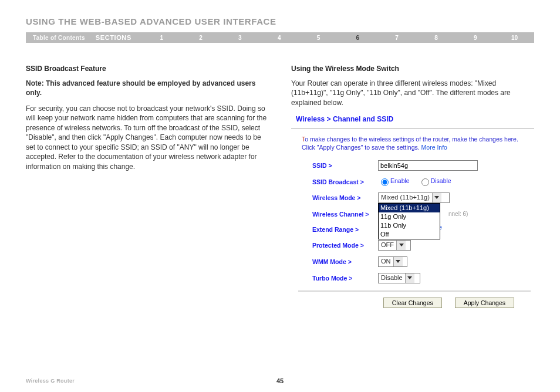 The image size is (560, 392). What do you see at coordinates (147, 138) in the screenshot?
I see `left-body: For security, you can choose not to broa…` at bounding box center [147, 138].